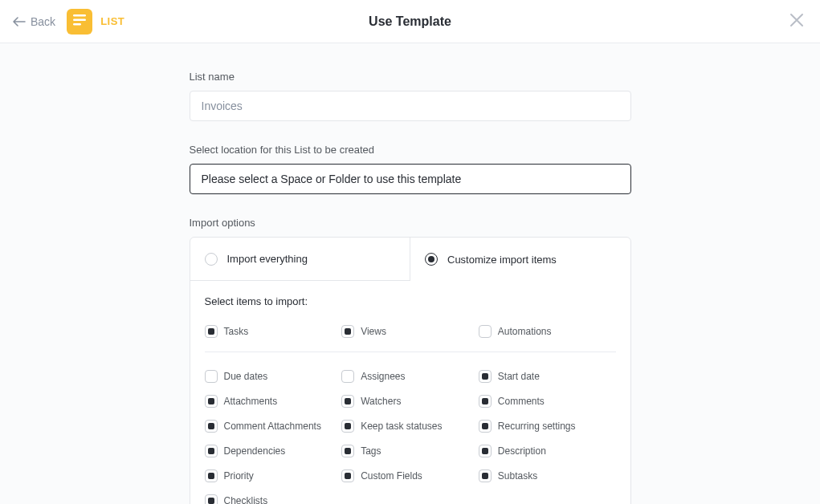 The image size is (820, 504). What do you see at coordinates (797, 22) in the screenshot?
I see `close-icon` at bounding box center [797, 22].